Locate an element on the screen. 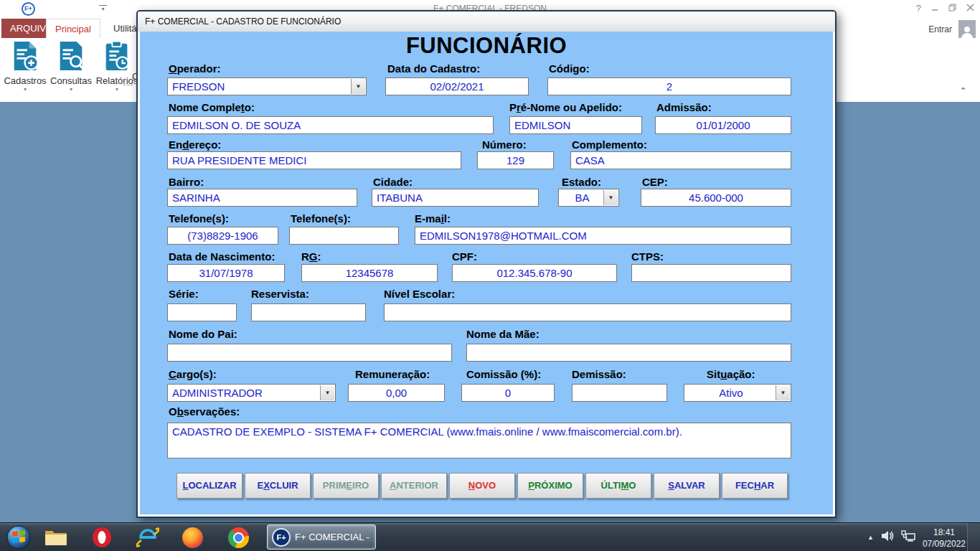  nascimento-input: 31/07/1978 is located at coordinates (226, 273).